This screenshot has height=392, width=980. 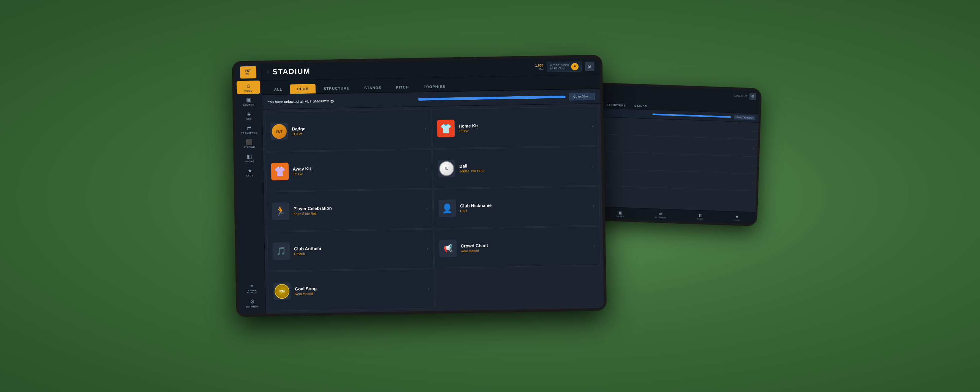 I want to click on grid-item-club-anthem: 🎵 Club Anthem Default ›, so click(x=350, y=250).